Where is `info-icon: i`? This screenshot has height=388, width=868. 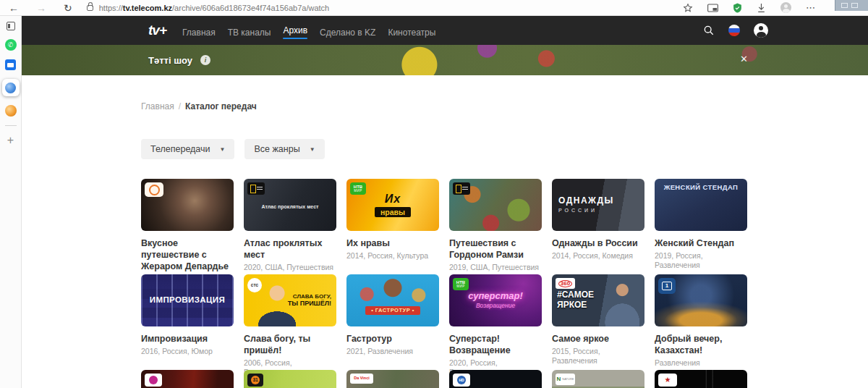
info-icon: i is located at coordinates (205, 60).